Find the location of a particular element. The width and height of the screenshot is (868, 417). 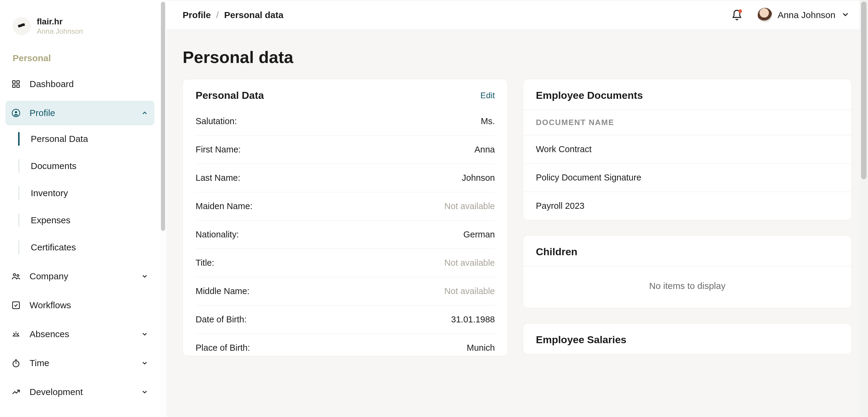

field-row: Title: Not available is located at coordinates (345, 263).